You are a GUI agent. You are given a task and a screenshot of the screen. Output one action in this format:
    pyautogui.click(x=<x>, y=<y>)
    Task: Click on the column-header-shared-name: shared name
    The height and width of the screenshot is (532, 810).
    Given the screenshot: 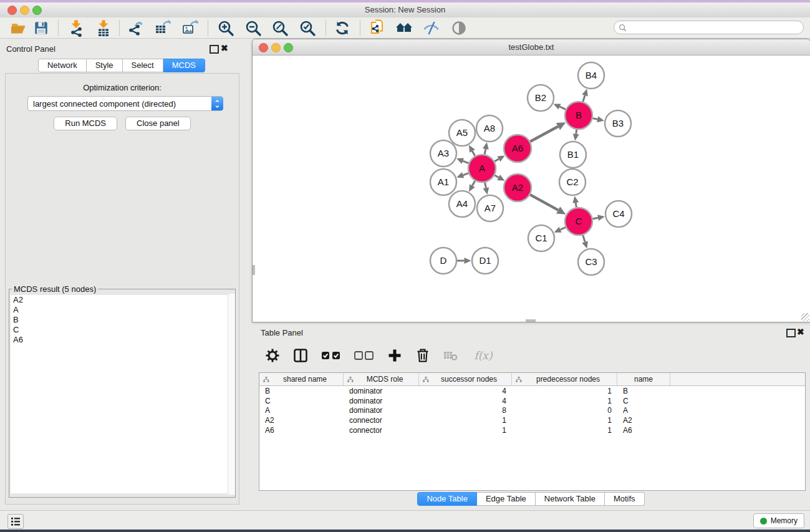 What is the action you would take?
    pyautogui.click(x=302, y=379)
    